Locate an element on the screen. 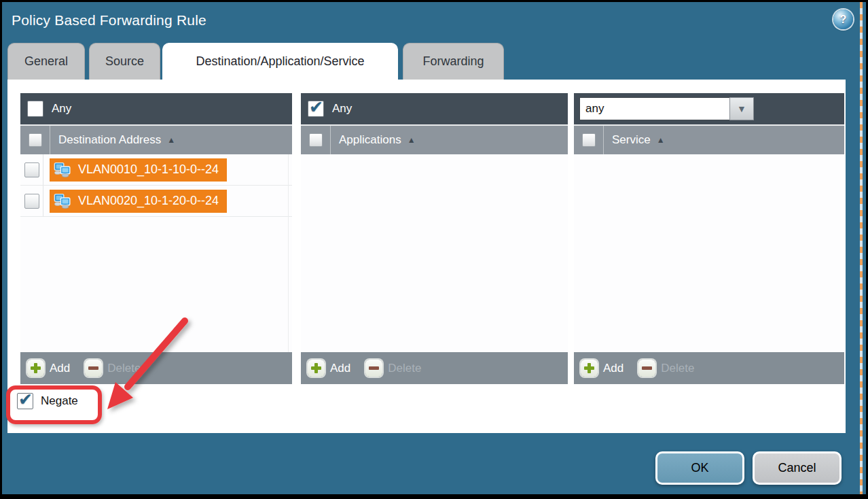  service-footer: Add Delete is located at coordinates (709, 368).